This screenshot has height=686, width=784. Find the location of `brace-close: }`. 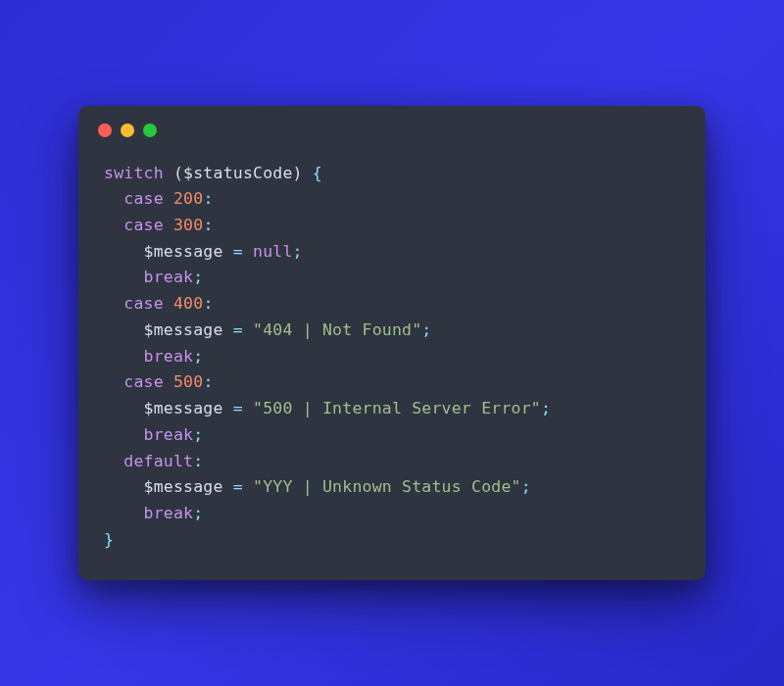

brace-close: } is located at coordinates (109, 539).